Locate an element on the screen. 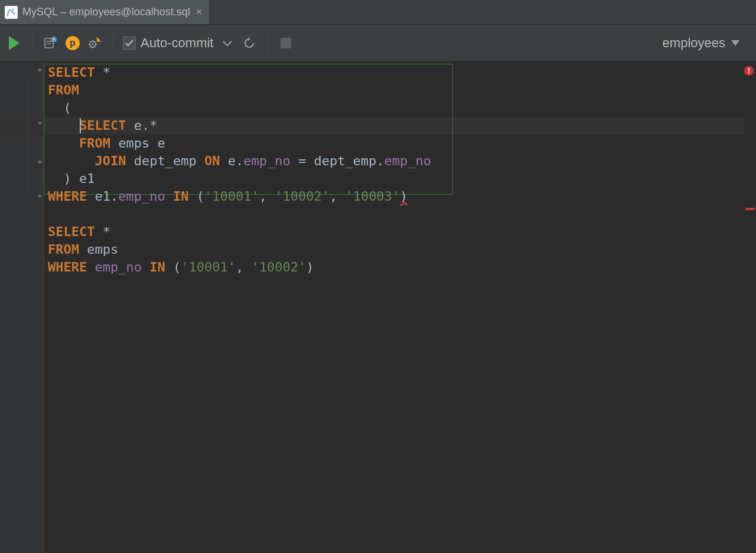 The width and height of the screenshot is (756, 553). rollback-button is located at coordinates (250, 43).